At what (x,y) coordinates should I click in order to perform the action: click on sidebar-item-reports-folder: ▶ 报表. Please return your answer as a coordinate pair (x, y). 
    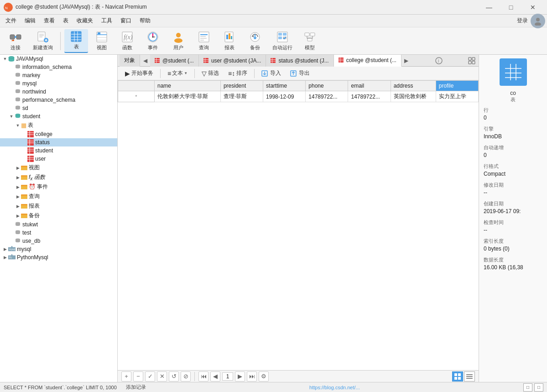
    Looking at the image, I should click on (58, 206).